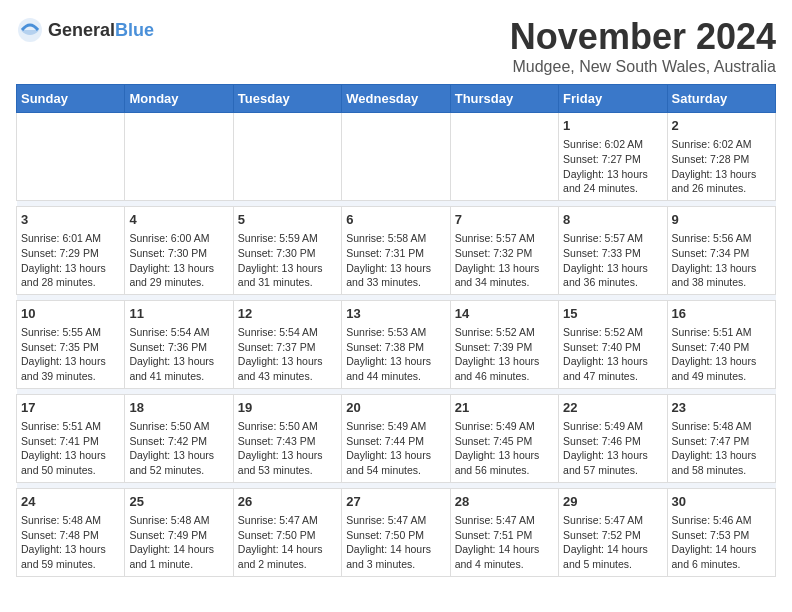 The image size is (792, 612). I want to click on day-info: Sunrise: 5:52 AM Sunset: 7:39 PM Dayligh…, so click(504, 354).